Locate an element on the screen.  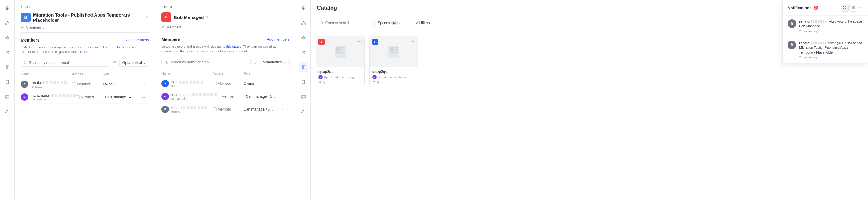
catalog-card: A ··· qsop2qc M Updated 4 minutes ago 0 is located at coordinates (340, 61).